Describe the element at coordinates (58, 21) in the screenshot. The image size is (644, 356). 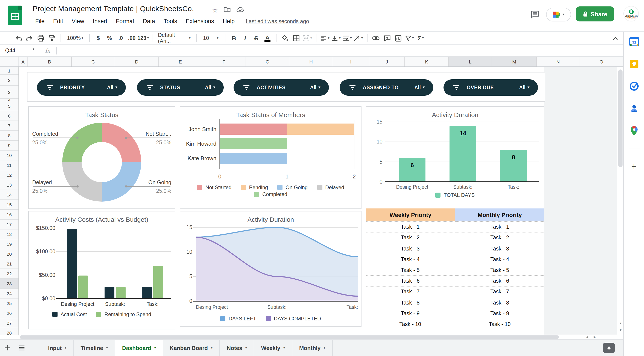
I see `menu-edit: Edit` at that location.